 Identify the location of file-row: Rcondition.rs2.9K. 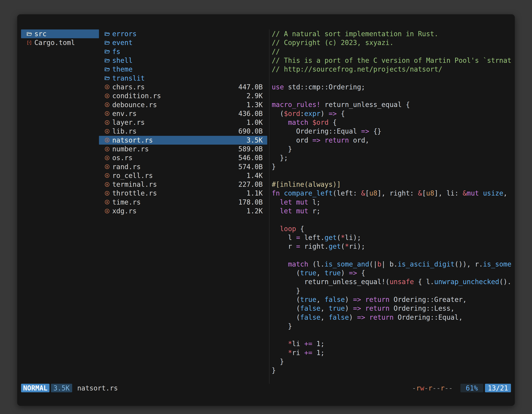
(183, 96).